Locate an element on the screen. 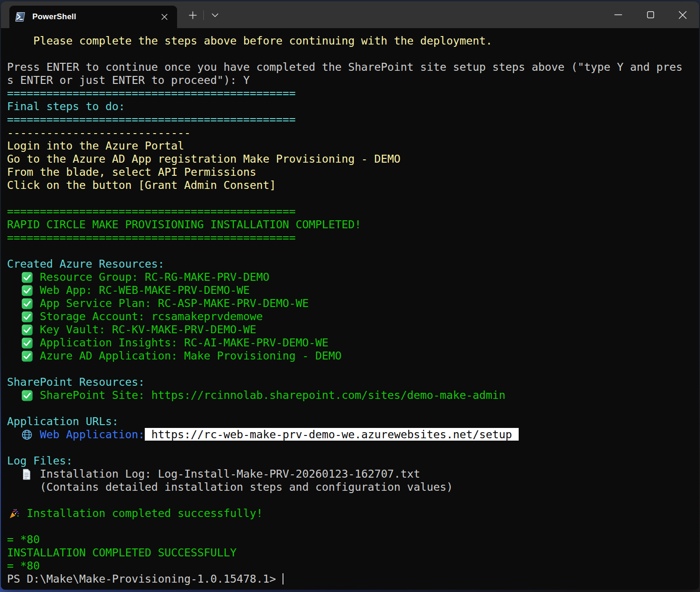  terminal-text: Key Vault: RC-KV-MAKE-PRV-DEMO-WE is located at coordinates (145, 329).